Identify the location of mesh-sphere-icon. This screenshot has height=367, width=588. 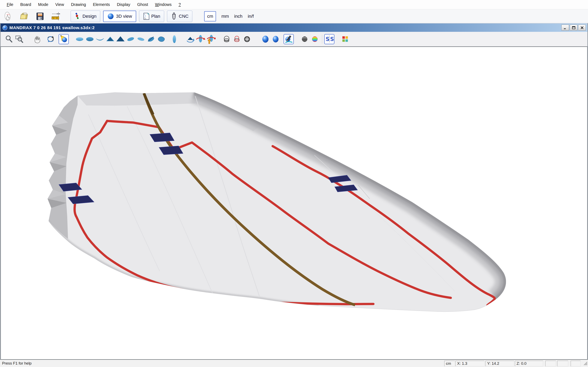
(247, 39).